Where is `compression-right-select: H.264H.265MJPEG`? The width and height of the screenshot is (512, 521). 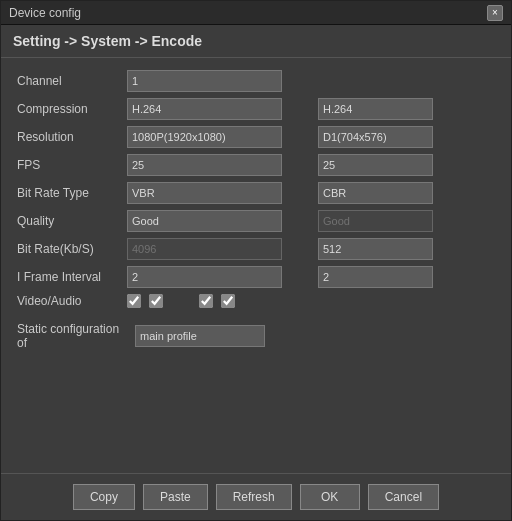
compression-right-select: H.264H.265MJPEG is located at coordinates (376, 109).